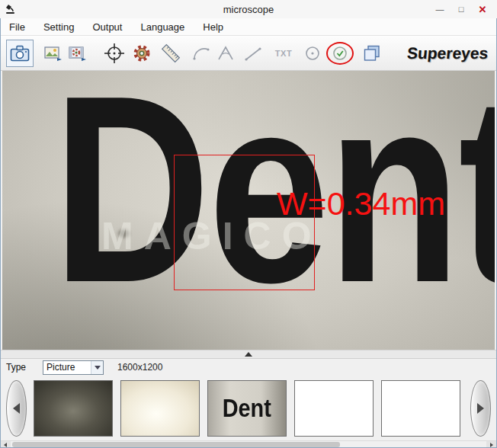 This screenshot has height=448, width=497. Describe the element at coordinates (17, 408) in the screenshot. I see `arrow-left-icon` at that location.